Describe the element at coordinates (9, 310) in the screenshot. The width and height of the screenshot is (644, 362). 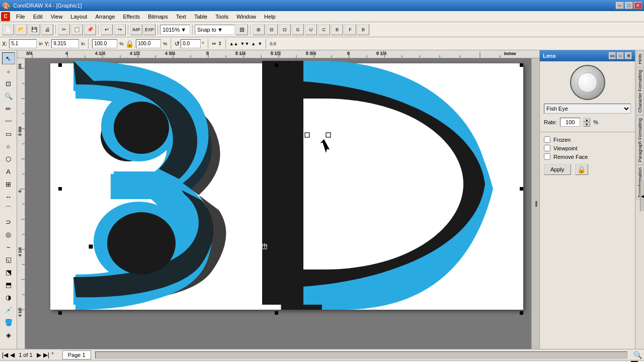
I see `eyedropper-tool: 💉` at that location.